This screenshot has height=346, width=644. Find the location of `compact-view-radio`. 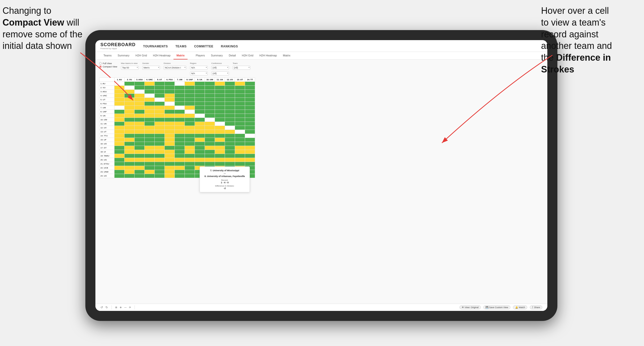

compact-view-radio is located at coordinates (100, 67).